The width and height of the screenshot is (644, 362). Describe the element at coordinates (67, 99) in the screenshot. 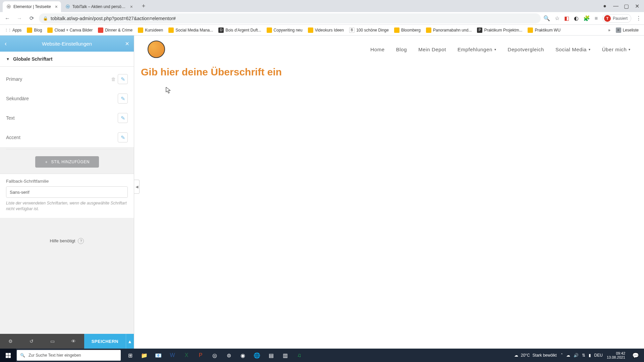

I see `font-row-secondary: Sekundäre ✎` at that location.